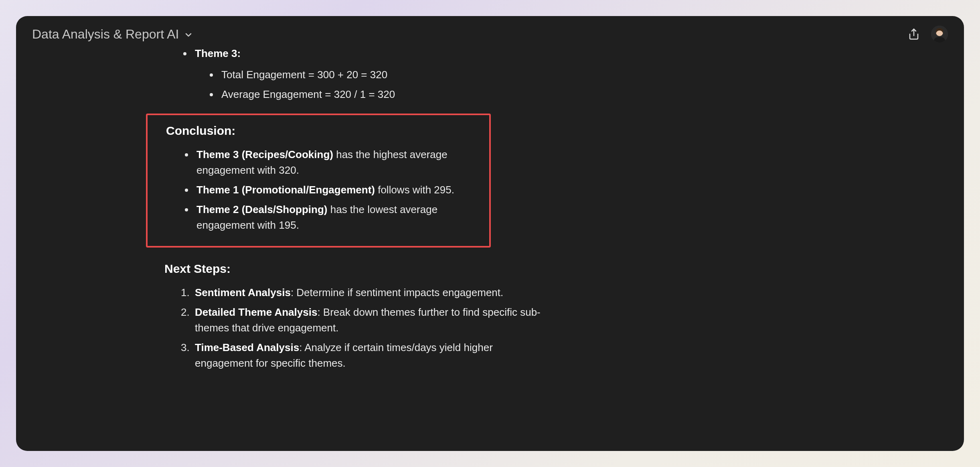  What do you see at coordinates (369, 293) in the screenshot?
I see `list-item: Sentiment Analysis: Determine if sentime…` at bounding box center [369, 293].